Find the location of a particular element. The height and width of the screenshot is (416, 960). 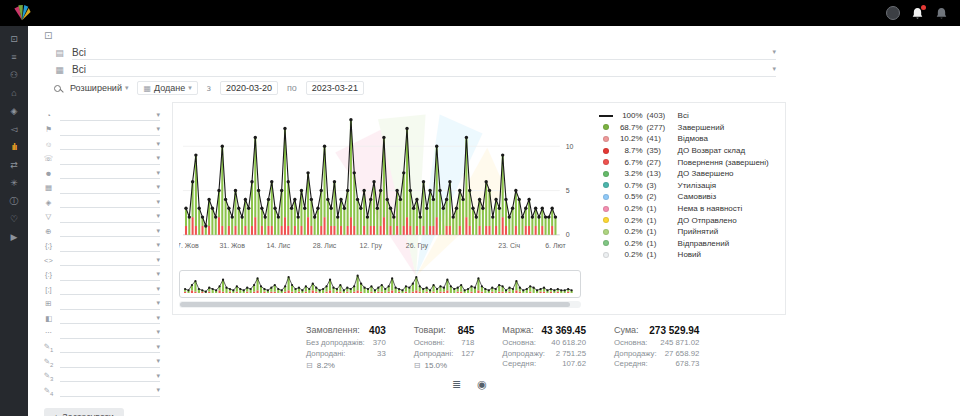

stats-row-label: Допродані: is located at coordinates (434, 354).